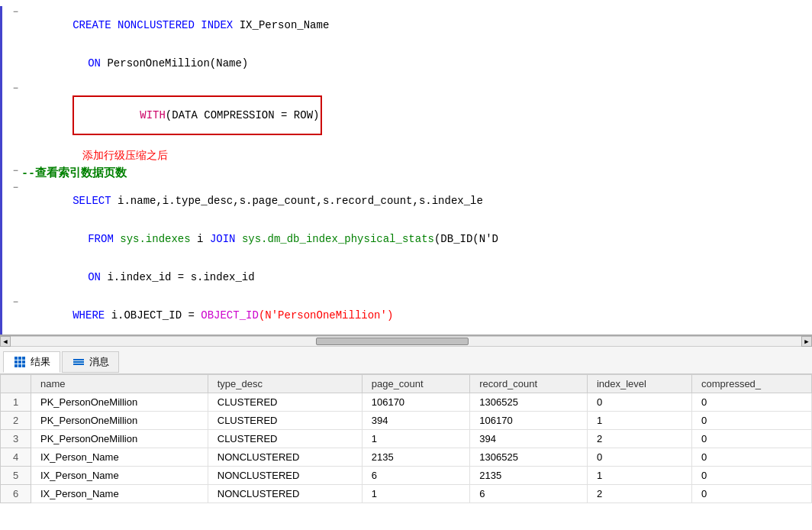 The width and height of the screenshot is (812, 530). Describe the element at coordinates (11, 188) in the screenshot. I see `line-gutter-4: −` at that location.